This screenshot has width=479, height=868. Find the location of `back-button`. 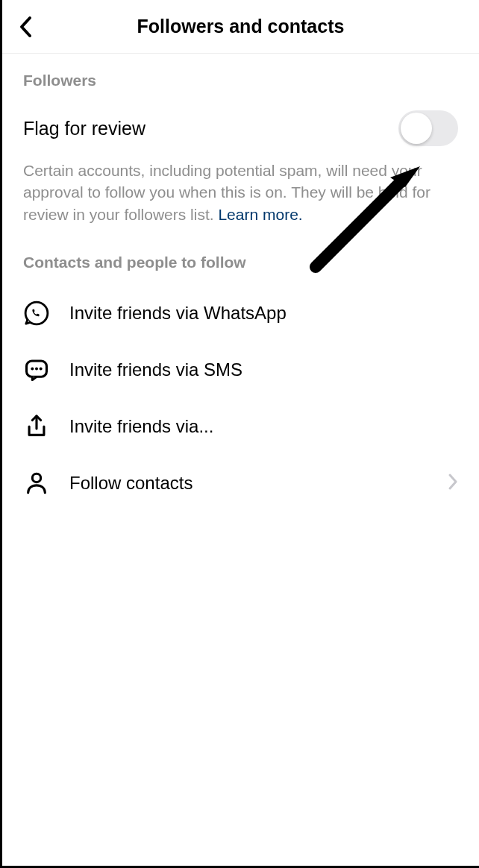

back-button is located at coordinates (25, 27).